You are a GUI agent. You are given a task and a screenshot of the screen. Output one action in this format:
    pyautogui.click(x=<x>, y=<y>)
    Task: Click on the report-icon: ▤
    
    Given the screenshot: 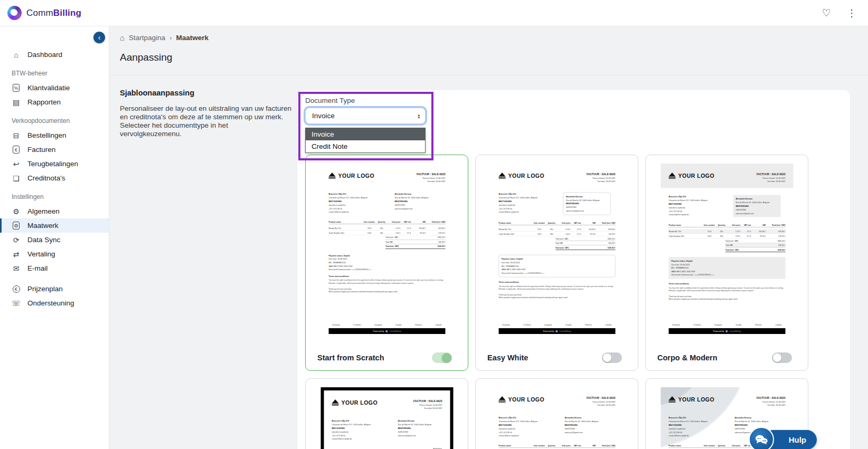 What is the action you would take?
    pyautogui.click(x=16, y=102)
    